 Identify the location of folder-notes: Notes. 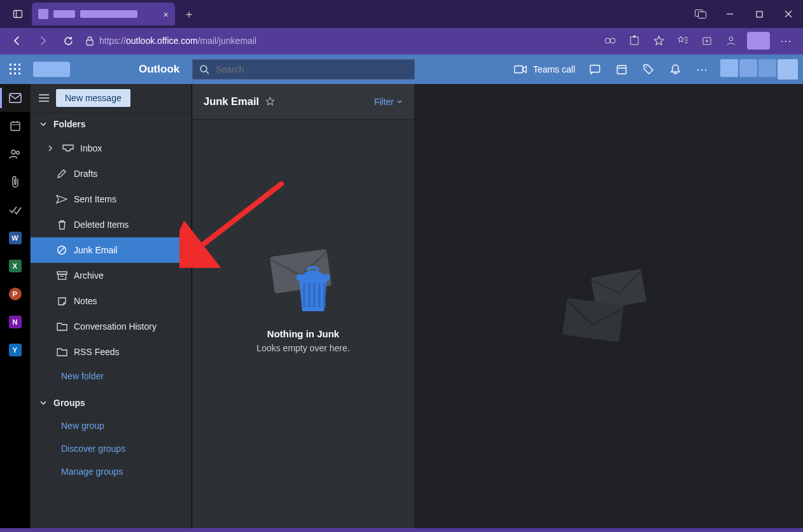
(111, 301).